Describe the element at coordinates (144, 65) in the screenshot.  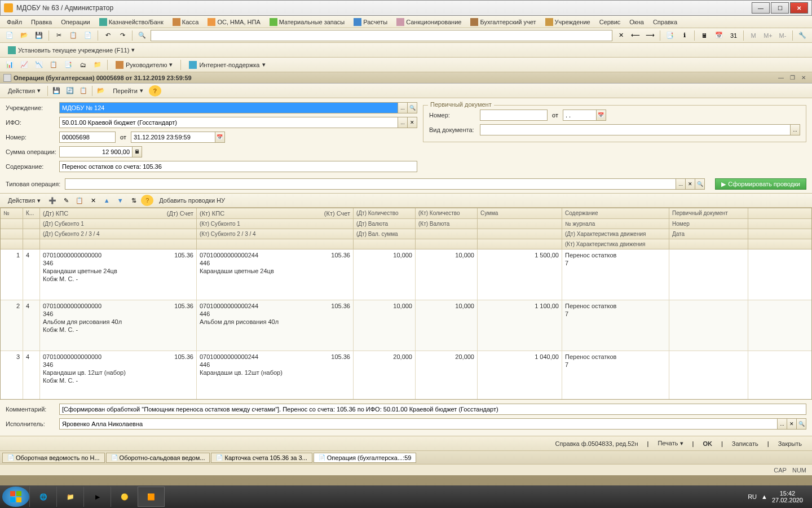
I see `manager-button: Руководителю ▾` at that location.